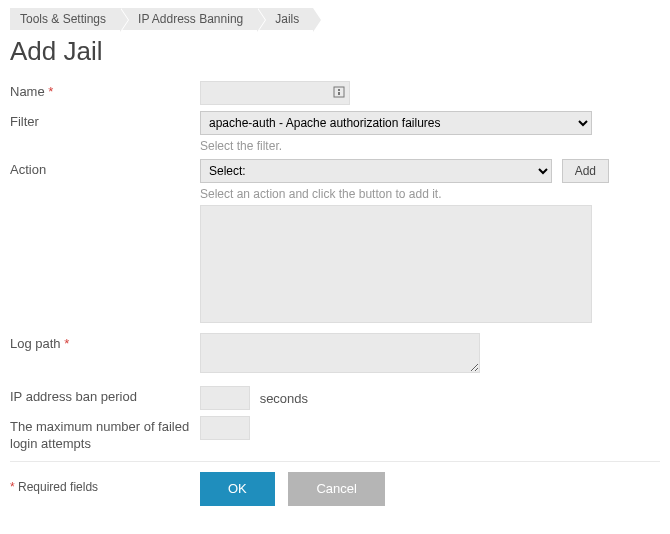  What do you see at coordinates (105, 396) in the screenshot?
I see `ban-period-label: IP address ban period` at bounding box center [105, 396].